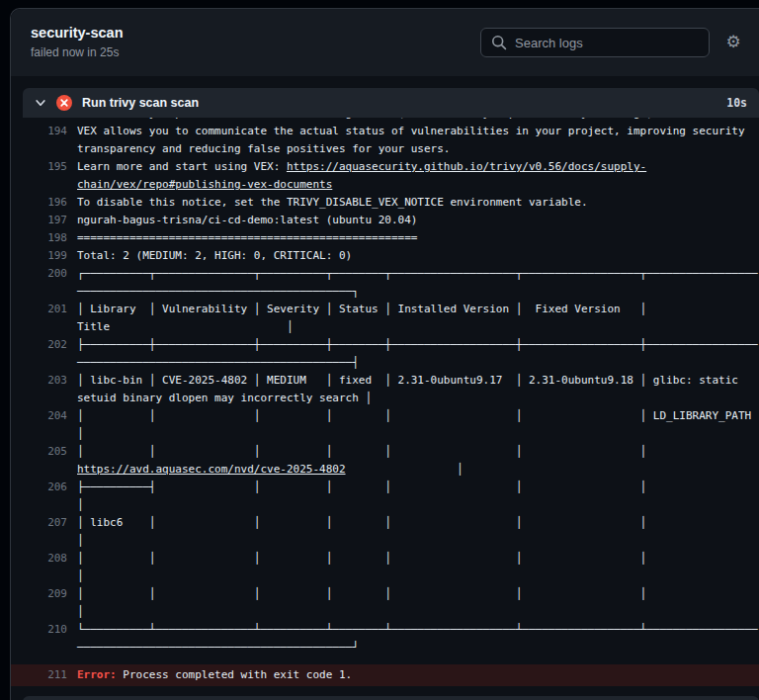 The height and width of the screenshot is (700, 759). Describe the element at coordinates (366, 451) in the screenshot. I see `log-span: │ │ │ │ │ │ │` at that location.